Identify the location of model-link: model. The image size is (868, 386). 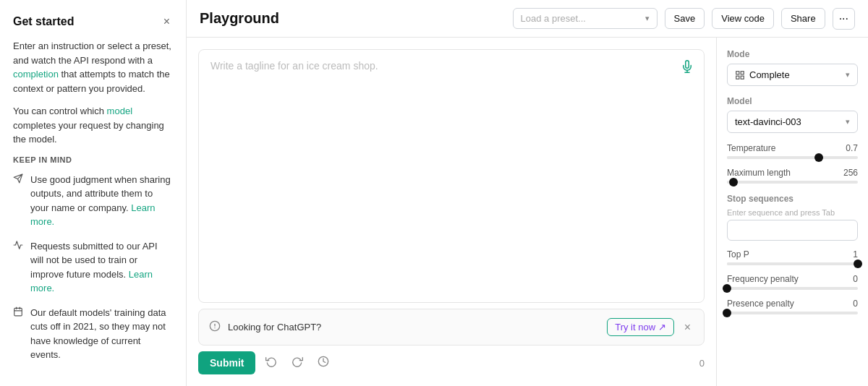
(120, 111).